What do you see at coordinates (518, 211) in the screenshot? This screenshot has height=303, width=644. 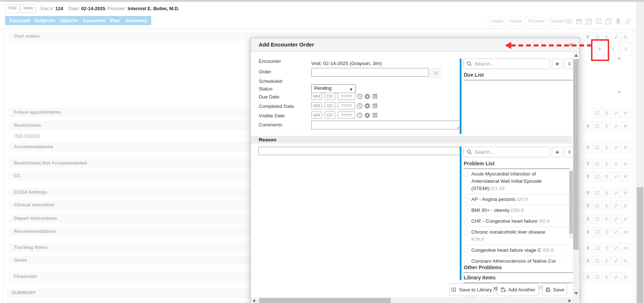 I see `problem-list-item: BMI 30+ - obesity E66.9` at bounding box center [518, 211].